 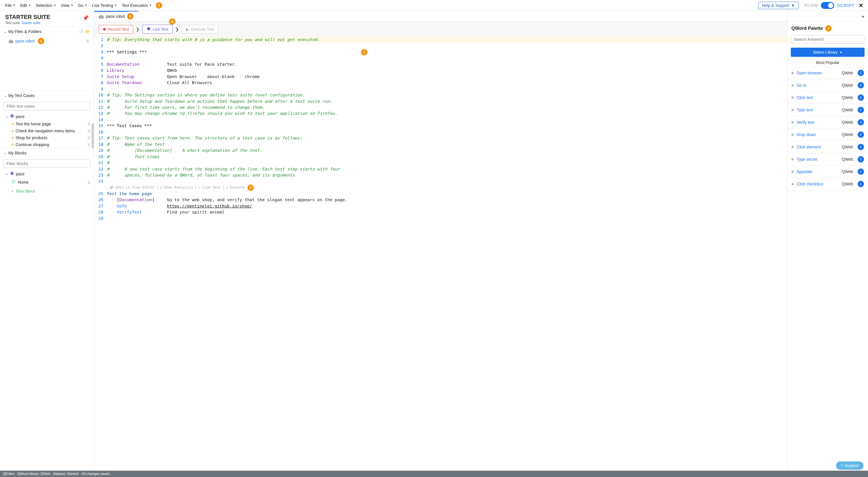 I want to click on filter-testcases-input, so click(x=47, y=106).